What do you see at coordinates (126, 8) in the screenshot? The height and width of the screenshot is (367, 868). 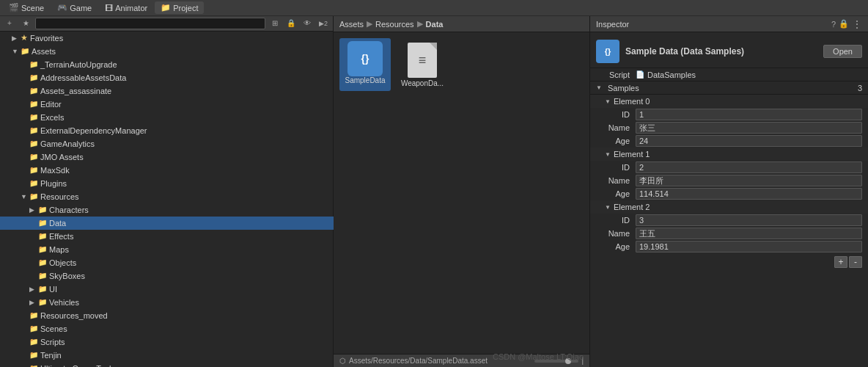 I see `menu-animator: 🎞 Animator` at bounding box center [126, 8].